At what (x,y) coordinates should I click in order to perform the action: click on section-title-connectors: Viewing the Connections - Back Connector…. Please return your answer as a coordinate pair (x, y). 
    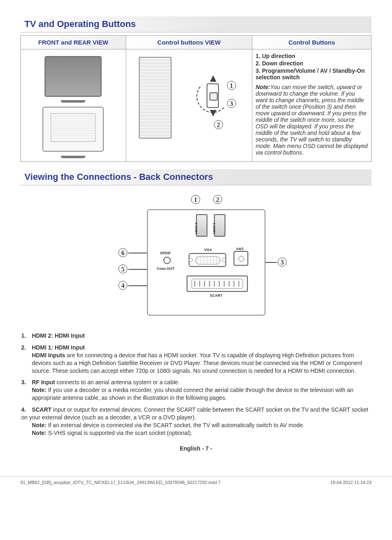
    Looking at the image, I should click on (196, 177).